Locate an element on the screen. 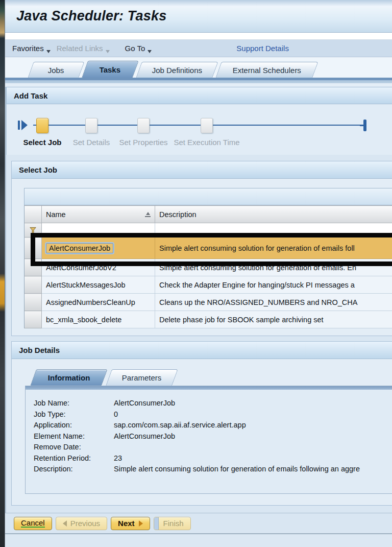 The width and height of the screenshot is (392, 547). job-name-cell: AlertConsumerJob is located at coordinates (80, 248).